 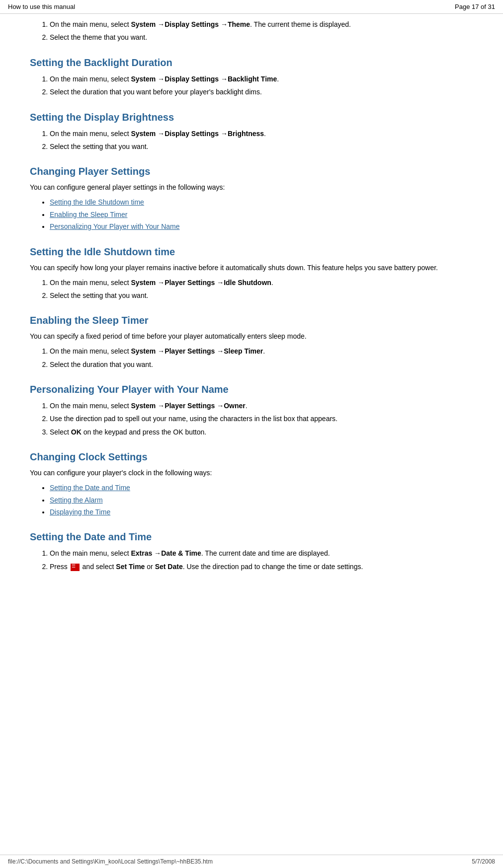 What do you see at coordinates (261, 92) in the screenshot?
I see `backlight-step-2: Select the duration that you want before…` at bounding box center [261, 92].